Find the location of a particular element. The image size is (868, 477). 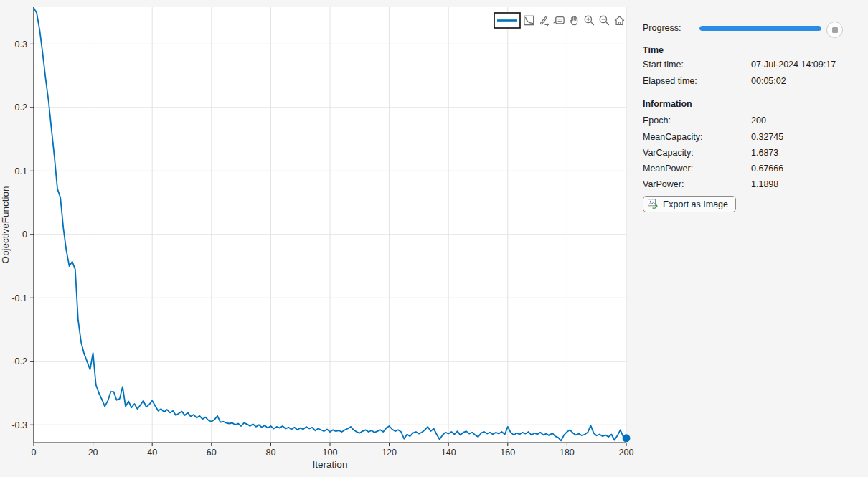

elapsed-time-value: 00:05:02 is located at coordinates (769, 81).